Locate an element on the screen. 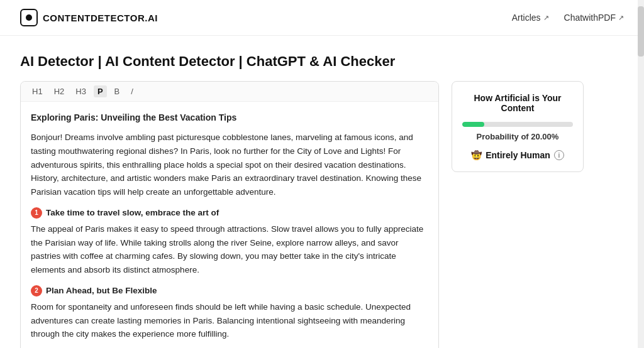 The height and width of the screenshot is (348, 644). section-1: 1 Take time to travel slow, embrace the … is located at coordinates (230, 241).